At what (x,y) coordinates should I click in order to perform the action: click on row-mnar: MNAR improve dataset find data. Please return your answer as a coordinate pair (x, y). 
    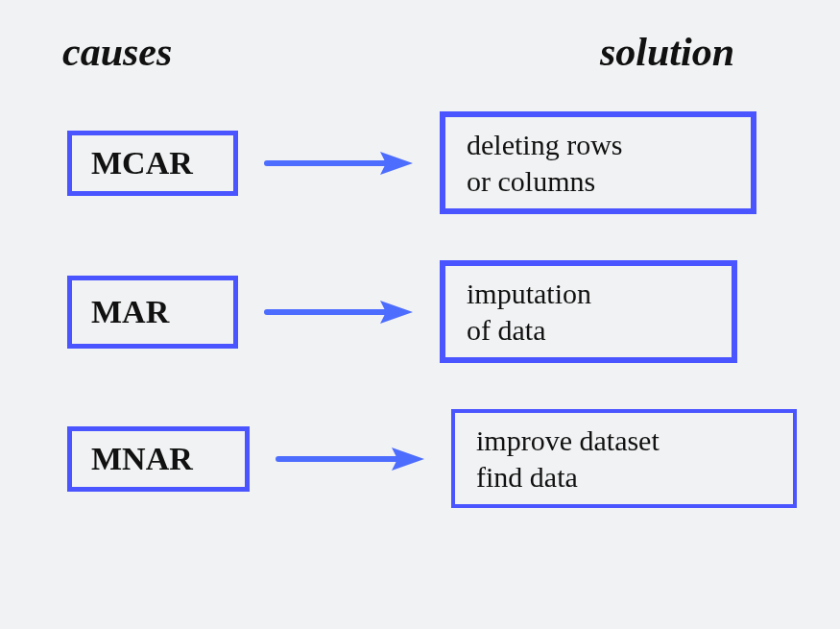
    Looking at the image, I should click on (434, 459).